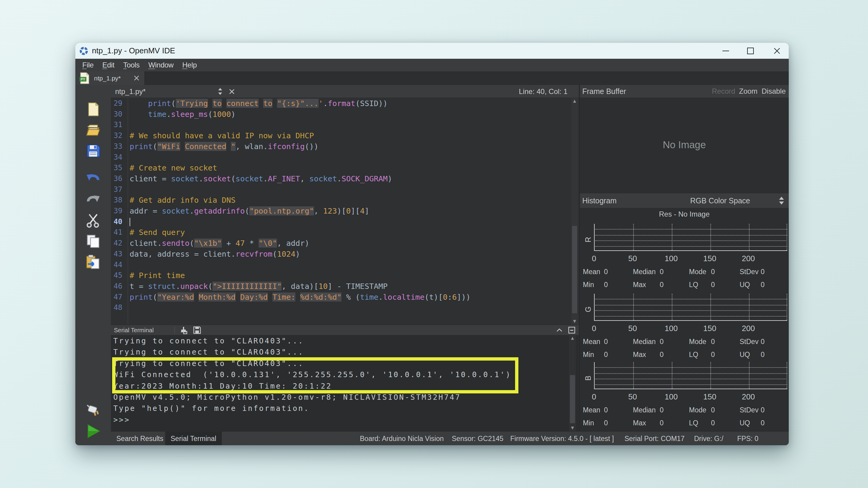 This screenshot has height=488, width=868. I want to click on new-file-icon, so click(93, 109).